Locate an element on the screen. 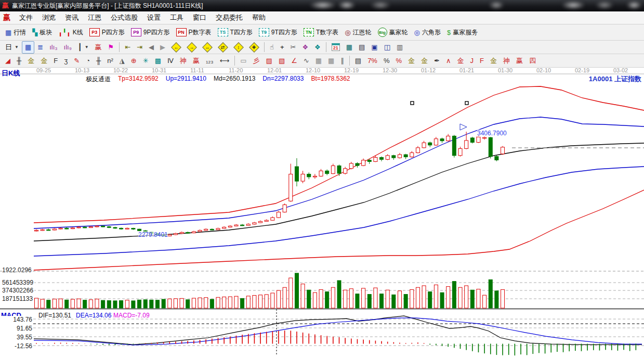  grid-star-button: ▩ is located at coordinates (158, 61).